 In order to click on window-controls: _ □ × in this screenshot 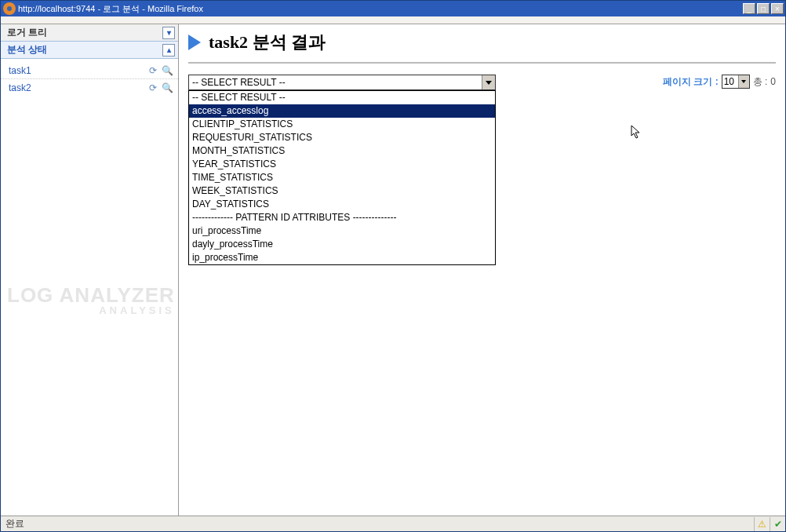, I will do `click(763, 9)`.